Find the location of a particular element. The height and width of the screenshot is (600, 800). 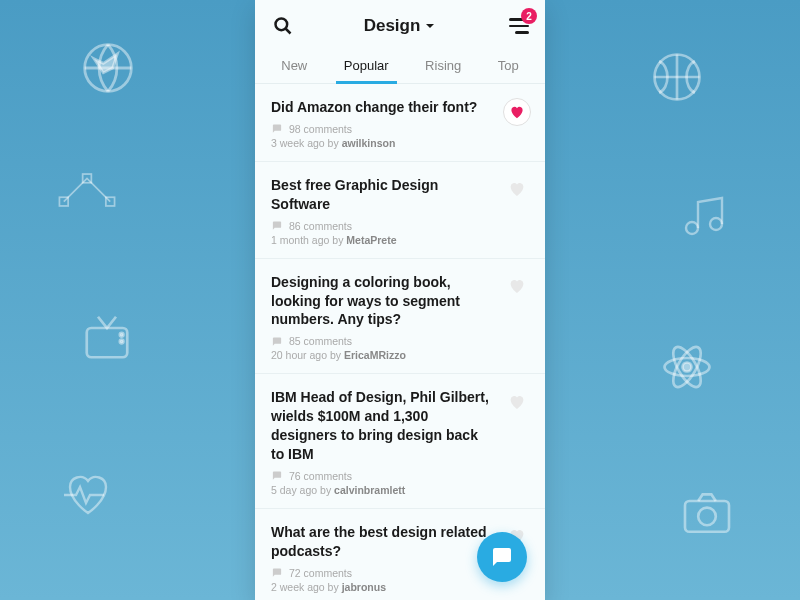

chevron-down-icon is located at coordinates (430, 26).